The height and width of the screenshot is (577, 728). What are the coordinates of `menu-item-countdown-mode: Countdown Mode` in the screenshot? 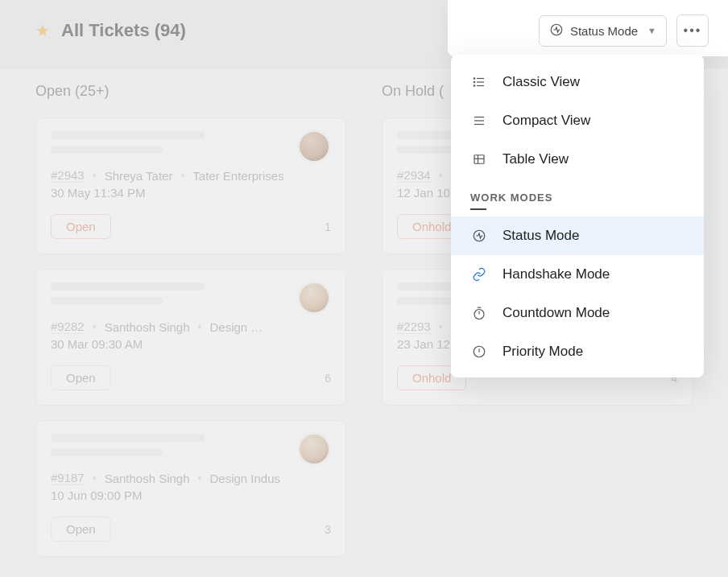 It's located at (577, 313).